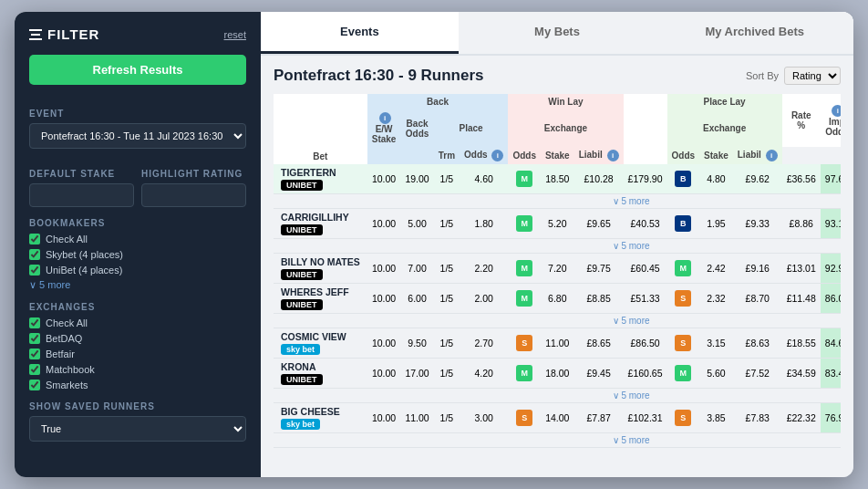 The width and height of the screenshot is (868, 489). Describe the element at coordinates (599, 179) in the screenshot. I see `win-stake-cell: £10.28` at that location.